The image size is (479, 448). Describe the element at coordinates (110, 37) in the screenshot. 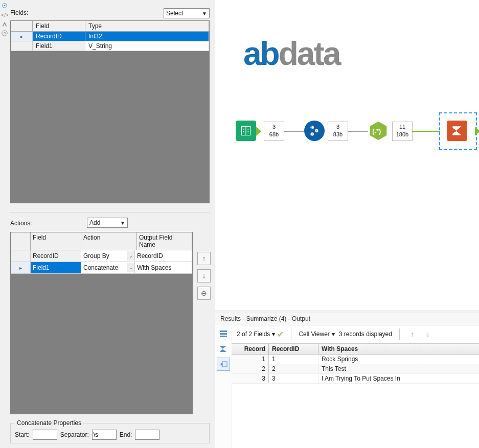

I see `fields-row: RecordID Int32` at that location.